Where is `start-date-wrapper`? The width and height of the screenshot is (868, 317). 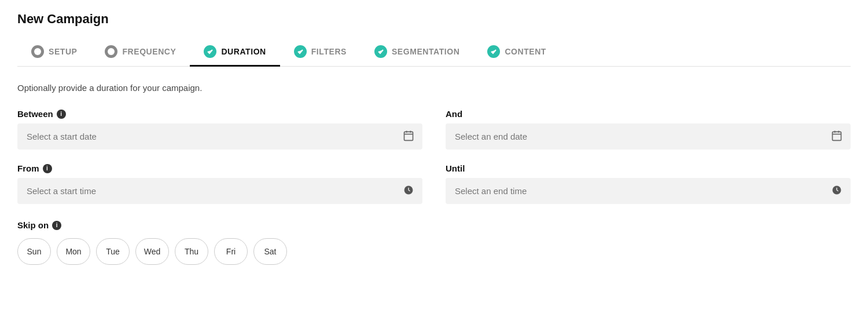
start-date-wrapper is located at coordinates (220, 137).